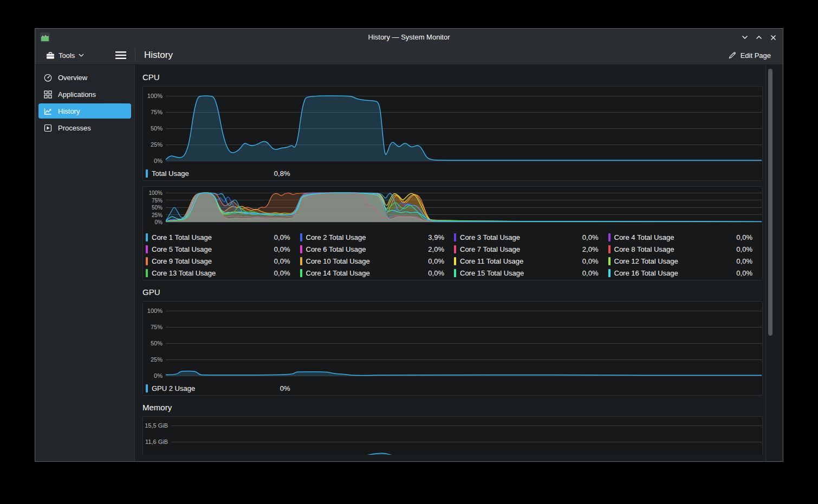 The width and height of the screenshot is (818, 504). I want to click on sidebar-item-history: History, so click(85, 111).